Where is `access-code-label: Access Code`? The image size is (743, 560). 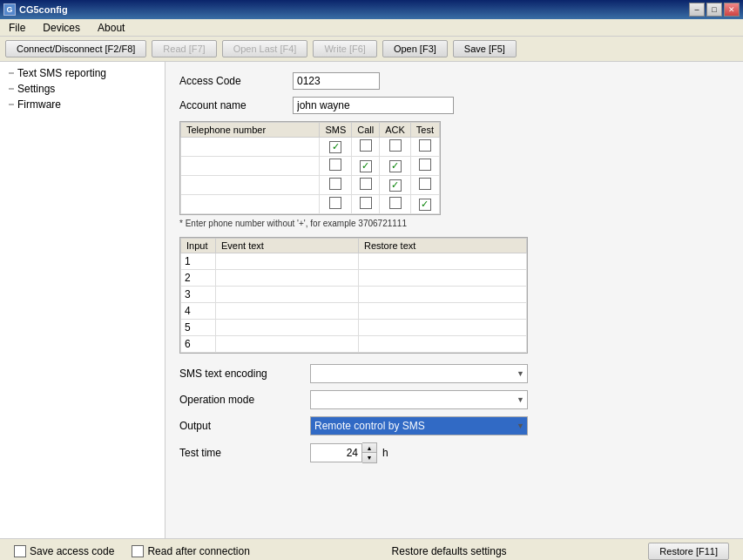
access-code-label: Access Code is located at coordinates (236, 81).